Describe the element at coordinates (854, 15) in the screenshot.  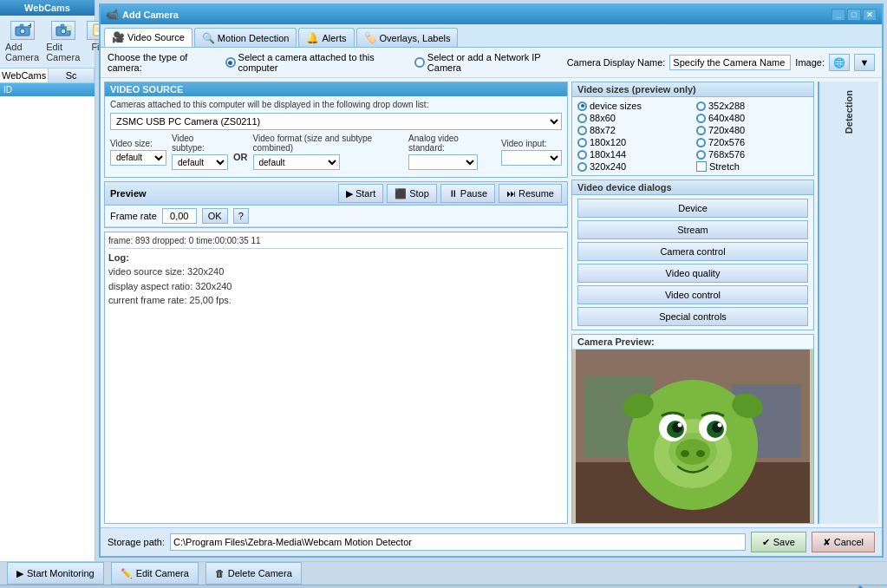
I see `dialog-maximize-button: □` at that location.